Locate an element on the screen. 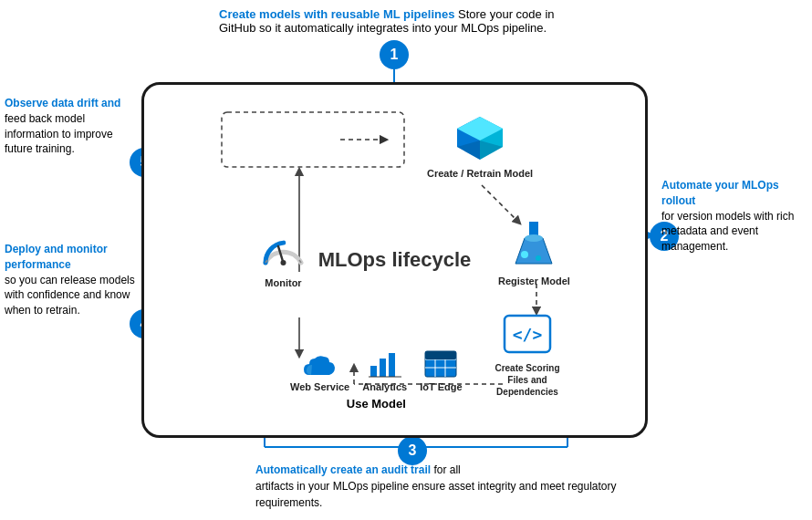 The width and height of the screenshot is (812, 520). step5-subtitle: feed back model information to improve f… is located at coordinates (58, 134).